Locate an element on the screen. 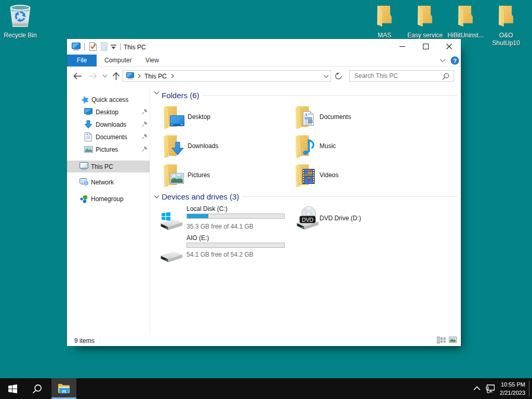 This screenshot has height=399, width=532. svg-text: A is located at coordinates (305, 115).